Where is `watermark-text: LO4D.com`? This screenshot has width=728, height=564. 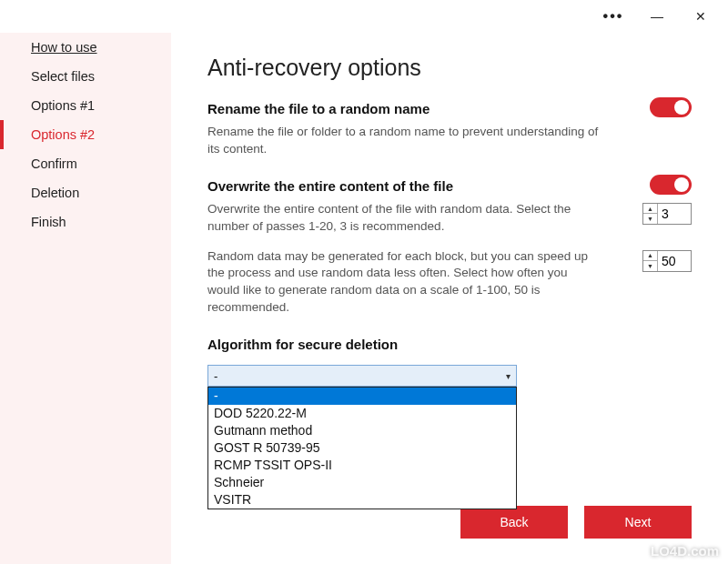
watermark-text: LO4D.com is located at coordinates (684, 551).